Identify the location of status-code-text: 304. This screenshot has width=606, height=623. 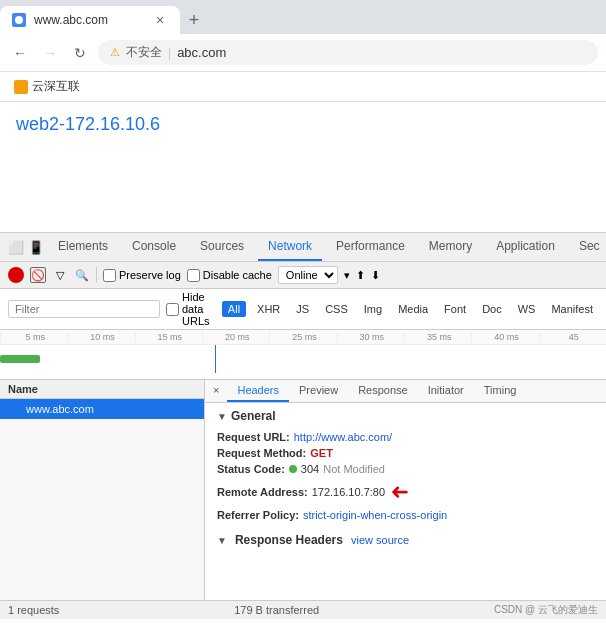
(310, 469).